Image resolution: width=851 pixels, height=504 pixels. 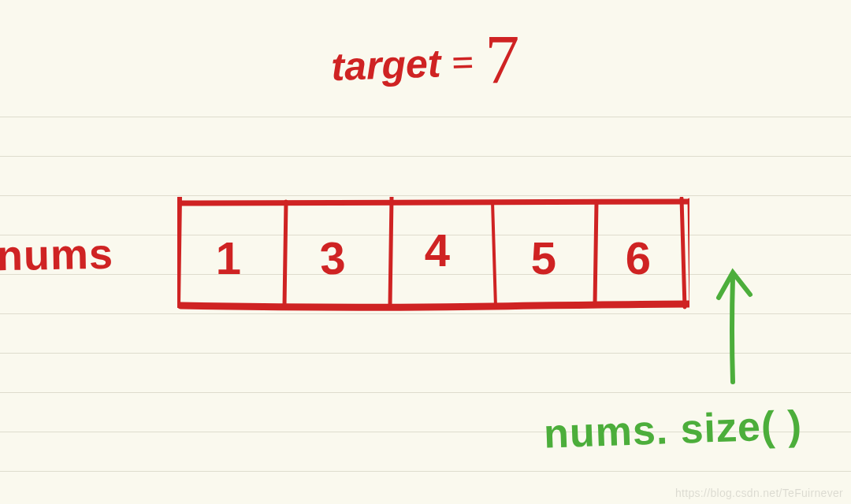 I want to click on array-cell-4: 6, so click(x=638, y=258).